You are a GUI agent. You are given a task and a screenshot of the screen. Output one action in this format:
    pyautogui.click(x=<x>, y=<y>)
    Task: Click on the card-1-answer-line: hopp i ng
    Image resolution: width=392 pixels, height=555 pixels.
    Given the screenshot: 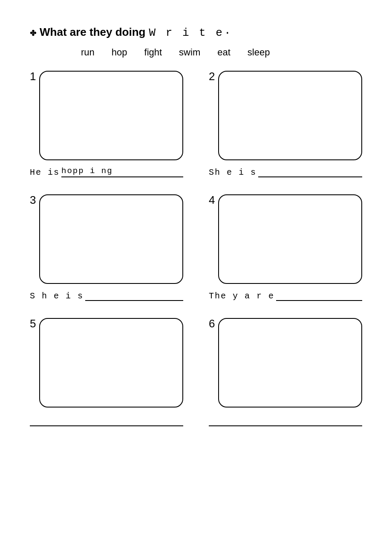 What is the action you would take?
    pyautogui.click(x=122, y=172)
    